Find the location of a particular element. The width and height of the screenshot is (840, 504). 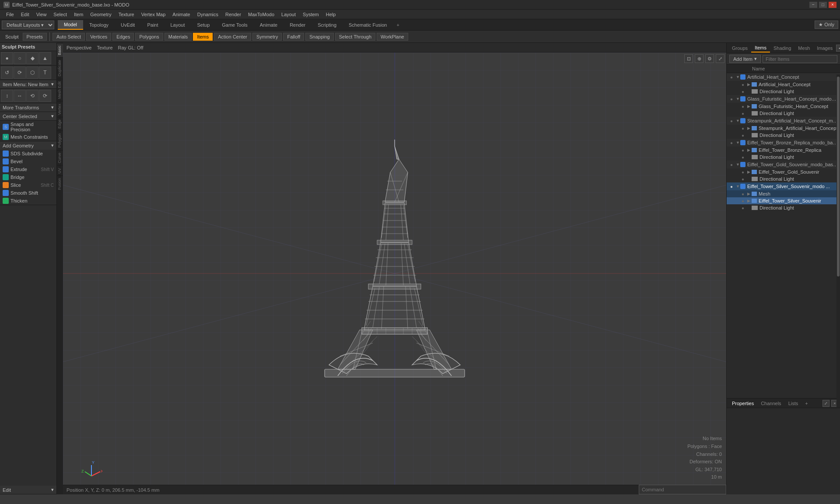

item-gold-light: ● Directional Light is located at coordinates (783, 179).